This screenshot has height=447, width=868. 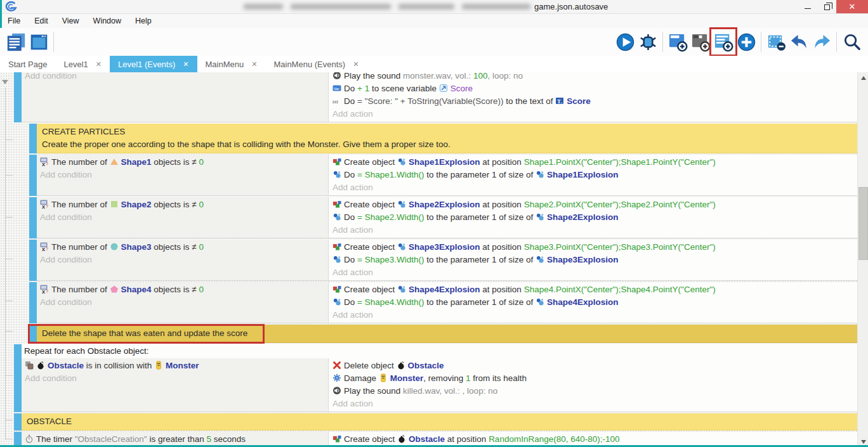 I want to click on event-monster-eats-shape: Add conditionPlay the sound monster.wav,…, so click(x=435, y=98).